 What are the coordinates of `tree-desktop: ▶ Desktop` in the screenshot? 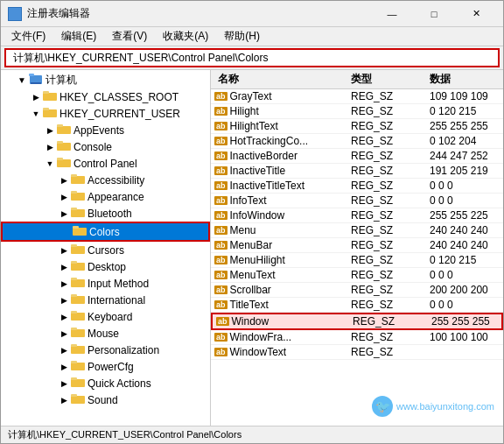 It's located at (105, 266).